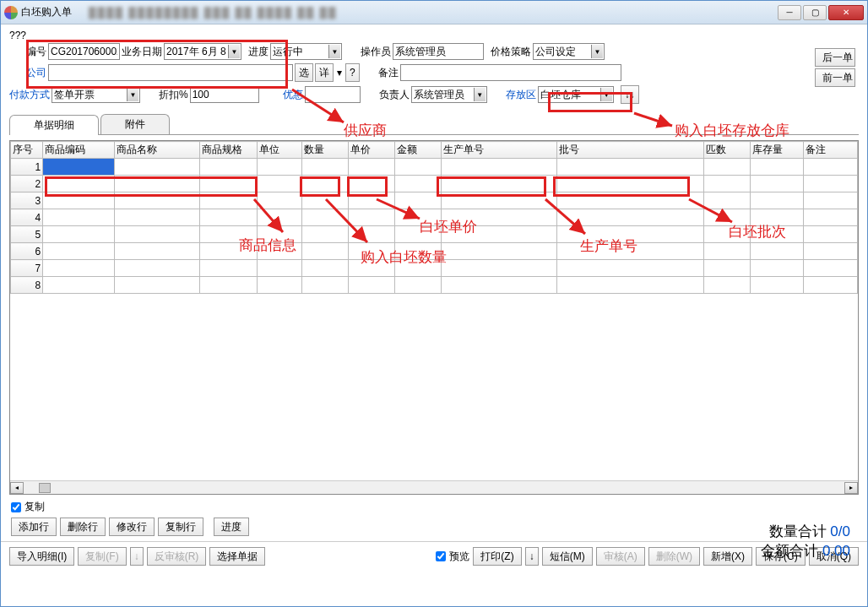 This screenshot has width=868, height=607. What do you see at coordinates (177, 556) in the screenshot?
I see `unaudit-button: 反审核(R)` at bounding box center [177, 556].